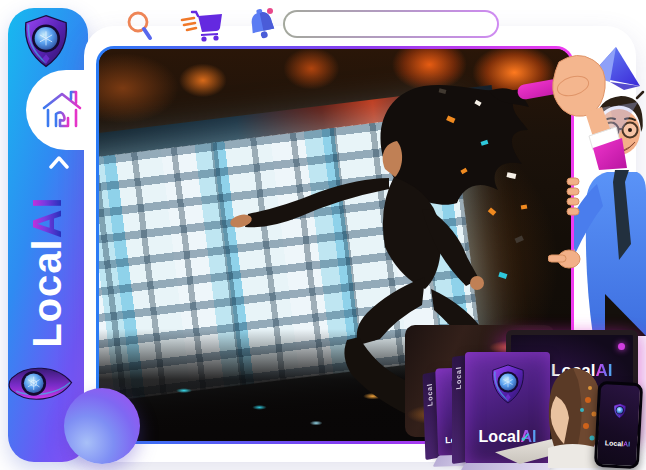 The image size is (646, 470). What do you see at coordinates (47, 217) in the screenshot?
I see `brand-title-accent: AI` at bounding box center [47, 217].